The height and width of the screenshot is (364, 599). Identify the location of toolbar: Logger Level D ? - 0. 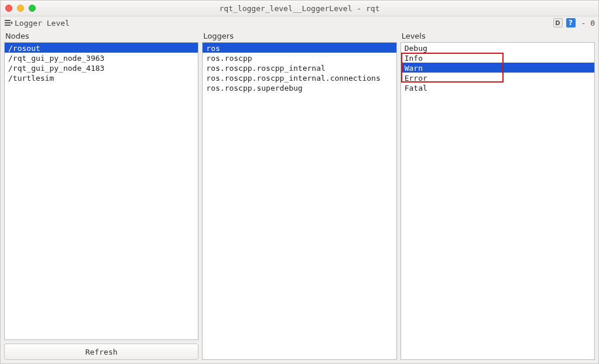
(300, 23).